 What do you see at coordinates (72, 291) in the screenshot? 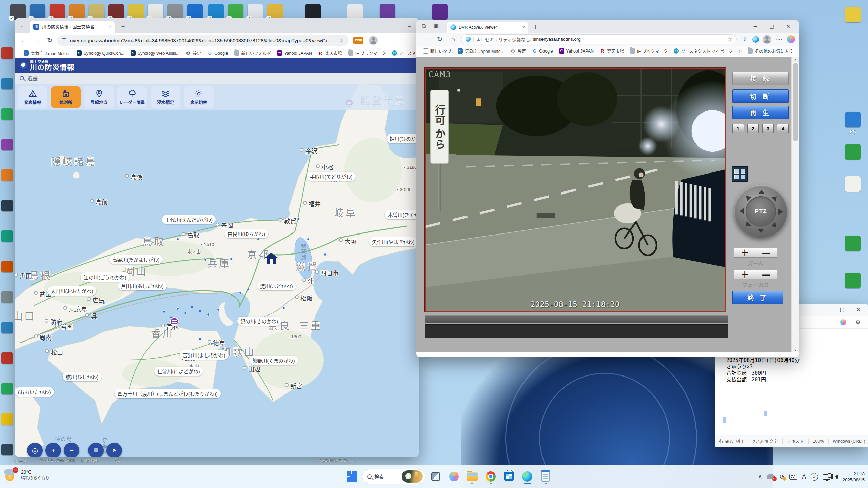
I see `river-label-chip: 太田川(おおたがわ)` at bounding box center [72, 291].